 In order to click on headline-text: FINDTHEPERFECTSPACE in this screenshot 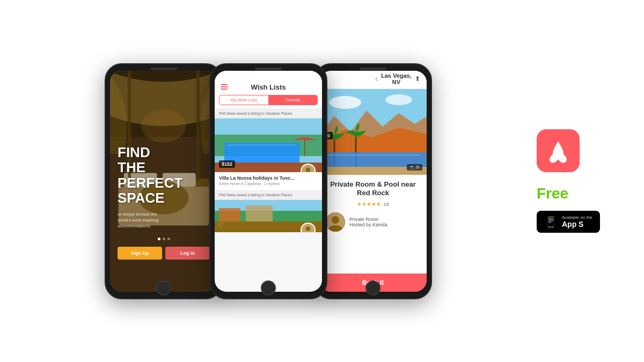, I will do `click(164, 175)`.